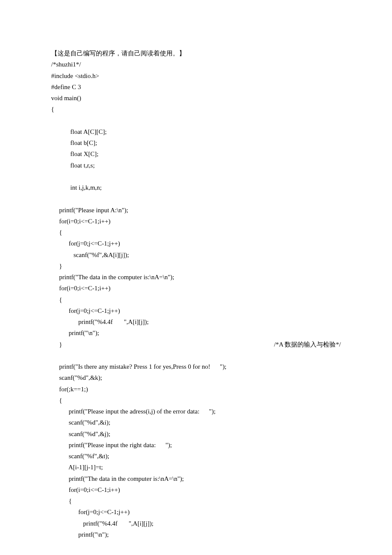 The height and width of the screenshot is (555, 392). What do you see at coordinates (196, 64) in the screenshot?
I see `code-line: /*shuzhi1*/` at bounding box center [196, 64].